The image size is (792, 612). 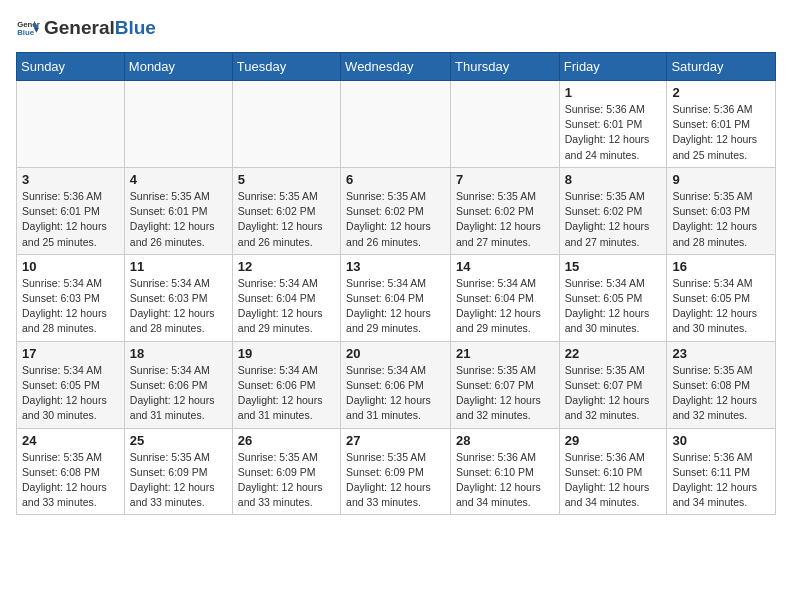 I want to click on table-row: 27Sunrise: 5:35 AMSunset: 6:09 PMDayligh…, so click(x=396, y=472).